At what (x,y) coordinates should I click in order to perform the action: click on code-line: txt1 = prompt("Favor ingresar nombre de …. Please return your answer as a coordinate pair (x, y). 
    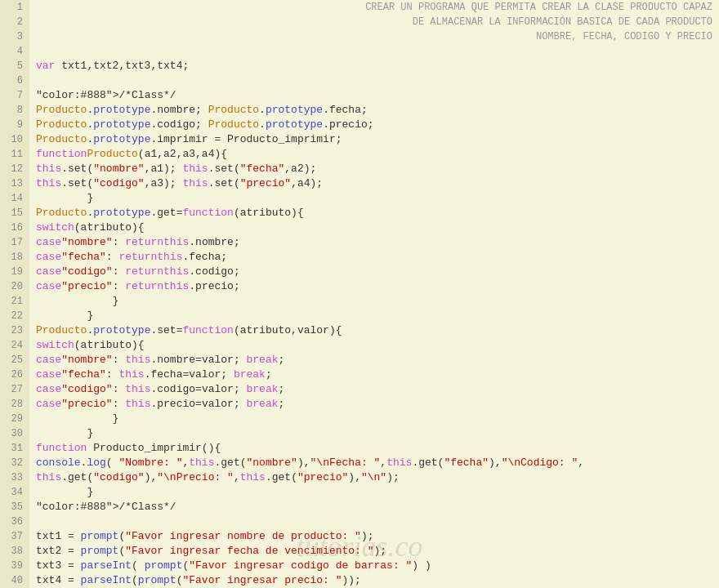
    Looking at the image, I should click on (374, 537).